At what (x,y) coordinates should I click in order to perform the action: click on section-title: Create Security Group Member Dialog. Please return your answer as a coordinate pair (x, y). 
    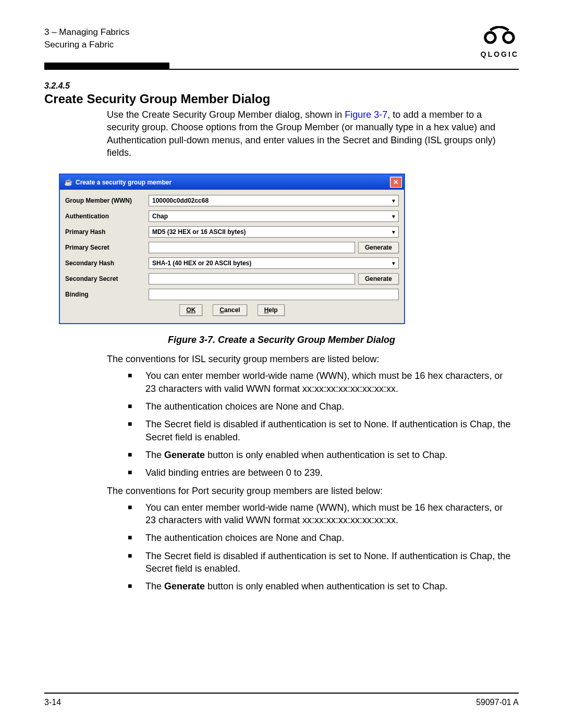
    Looking at the image, I should click on (282, 99).